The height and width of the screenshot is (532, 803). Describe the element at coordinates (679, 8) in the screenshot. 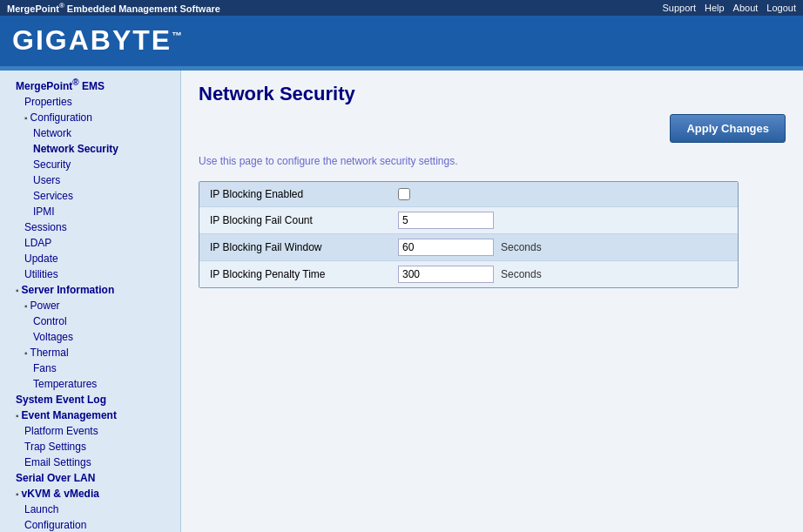

I see `support-link: Support` at that location.